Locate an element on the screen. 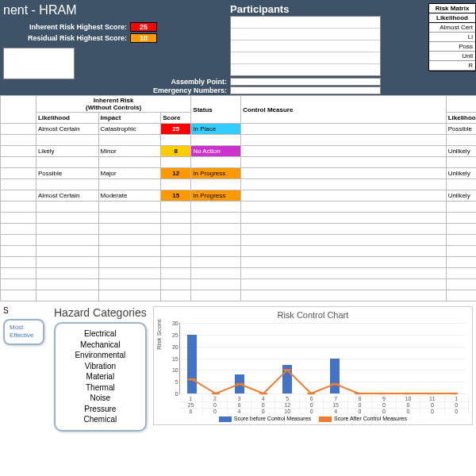 This screenshot has width=476, height=476. residual-group-head: Residual Risk(With Controls) is located at coordinates (461, 105).